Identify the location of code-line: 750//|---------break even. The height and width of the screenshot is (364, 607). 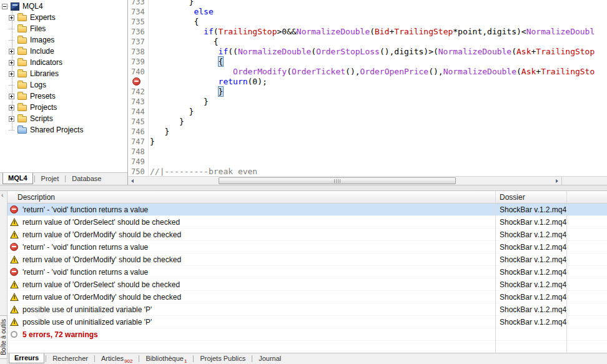
(367, 172).